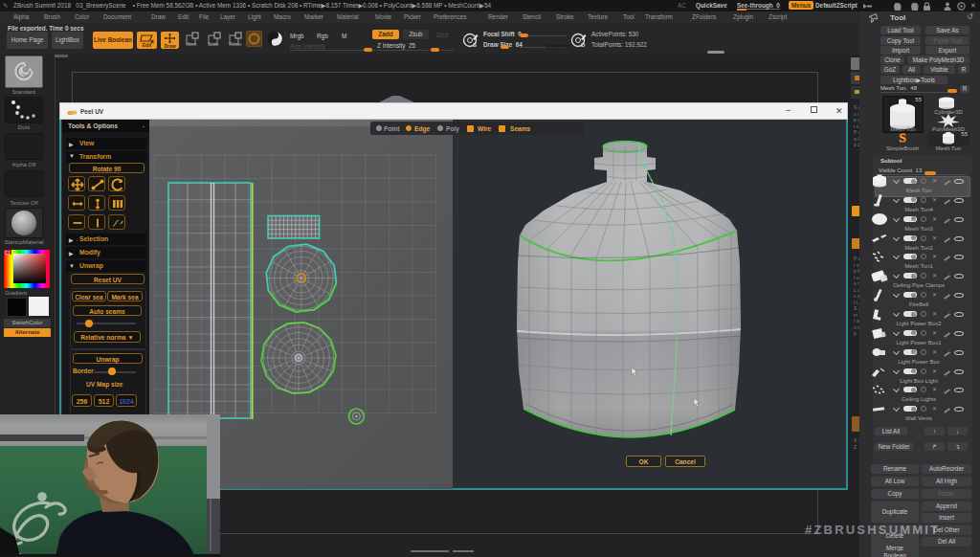 The width and height of the screenshot is (980, 557). I want to click on svg-text: Rotate, so click(235, 44).